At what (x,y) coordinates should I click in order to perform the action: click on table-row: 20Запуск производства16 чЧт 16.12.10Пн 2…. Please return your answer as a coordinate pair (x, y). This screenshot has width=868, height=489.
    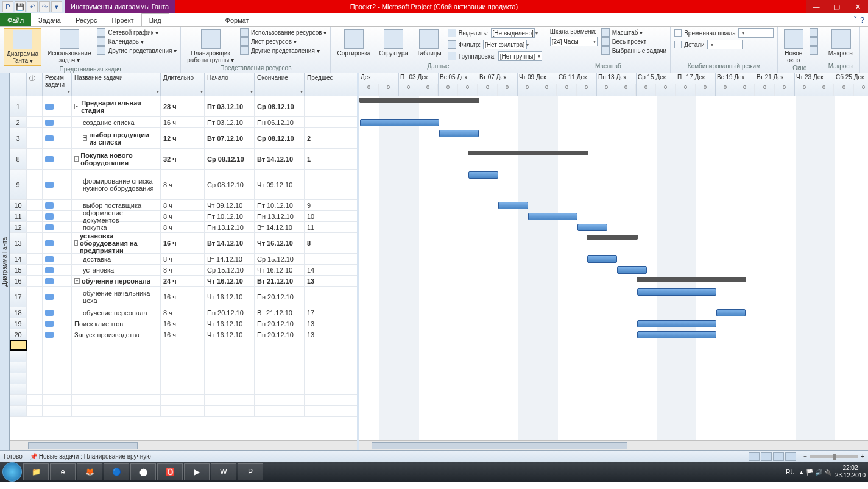
    Looking at the image, I should click on (183, 335).